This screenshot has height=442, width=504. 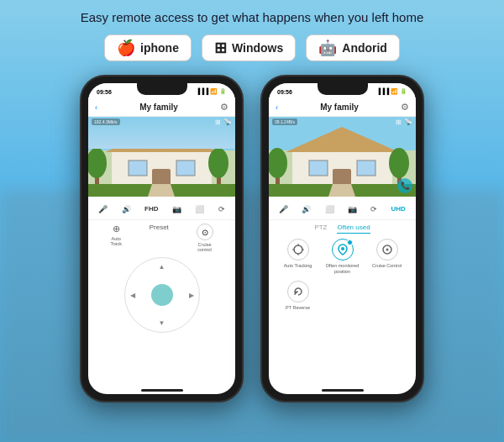 What do you see at coordinates (200, 209) in the screenshot?
I see `record-icon-left: ⬜` at bounding box center [200, 209].